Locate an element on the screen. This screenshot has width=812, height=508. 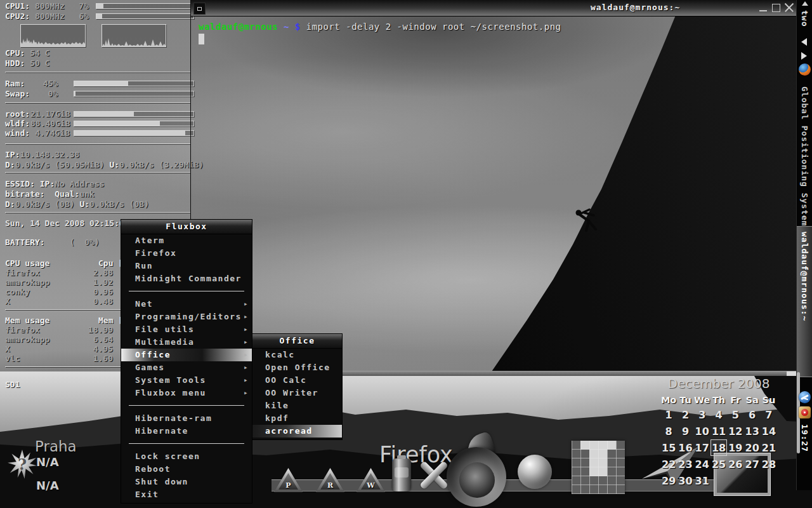
calendar-date: 12 is located at coordinates (735, 431).